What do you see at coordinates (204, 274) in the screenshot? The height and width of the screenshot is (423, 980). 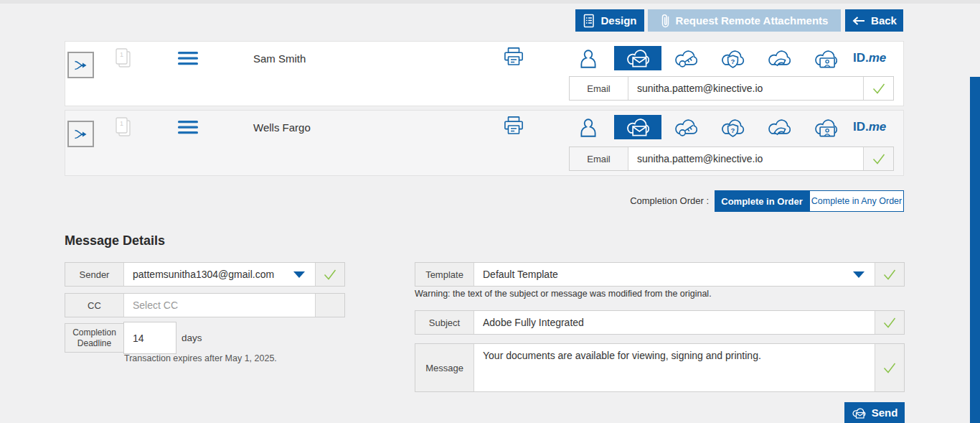 I see `sender-value: pattemsunitha1304@gmail.com` at bounding box center [204, 274].